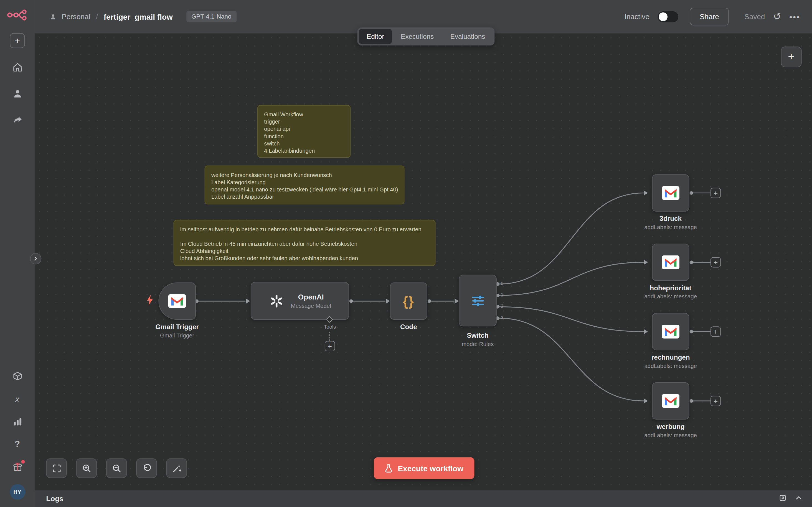 This screenshot has width=812, height=507. Describe the element at coordinates (502, 318) in the screenshot. I see `switch-output-label-3: 3` at that location.